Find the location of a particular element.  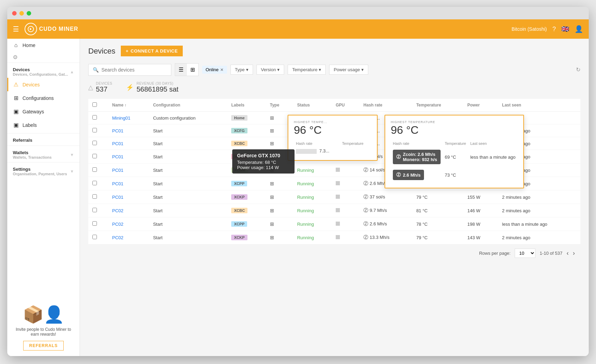

table-header-row: Name ↑ Configuration Labels Type Status … is located at coordinates (334, 105).